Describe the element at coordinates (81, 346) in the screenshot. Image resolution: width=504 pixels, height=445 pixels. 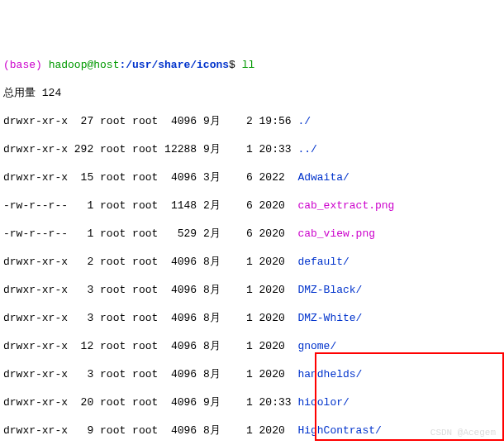
I see `link-count: 12` at that location.